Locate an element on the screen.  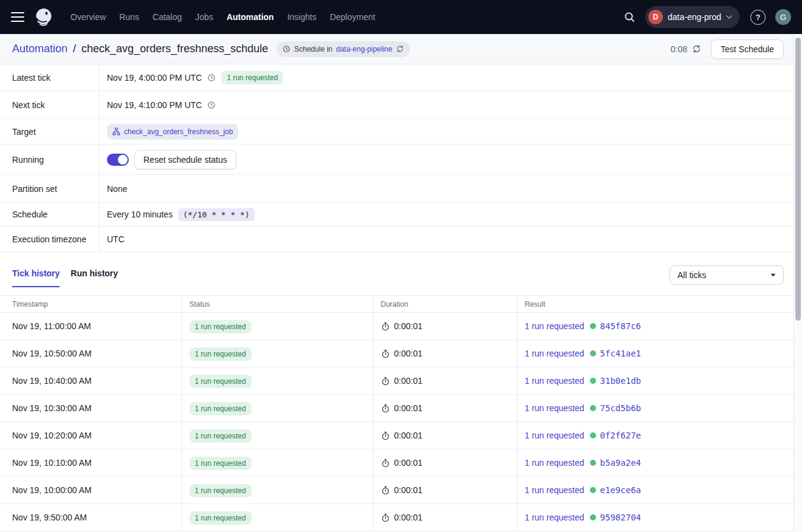
page-scrollbar-thumb is located at coordinates (798, 179).